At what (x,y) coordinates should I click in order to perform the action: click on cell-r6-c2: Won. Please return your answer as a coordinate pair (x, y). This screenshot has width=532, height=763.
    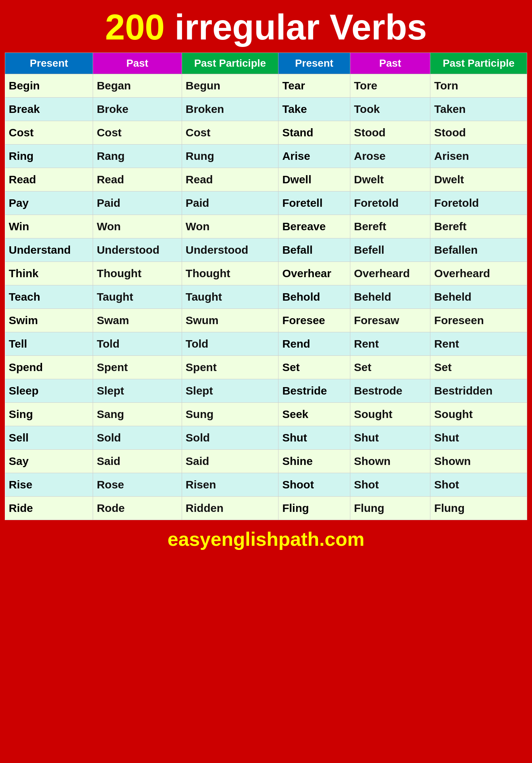
    Looking at the image, I should click on (230, 227).